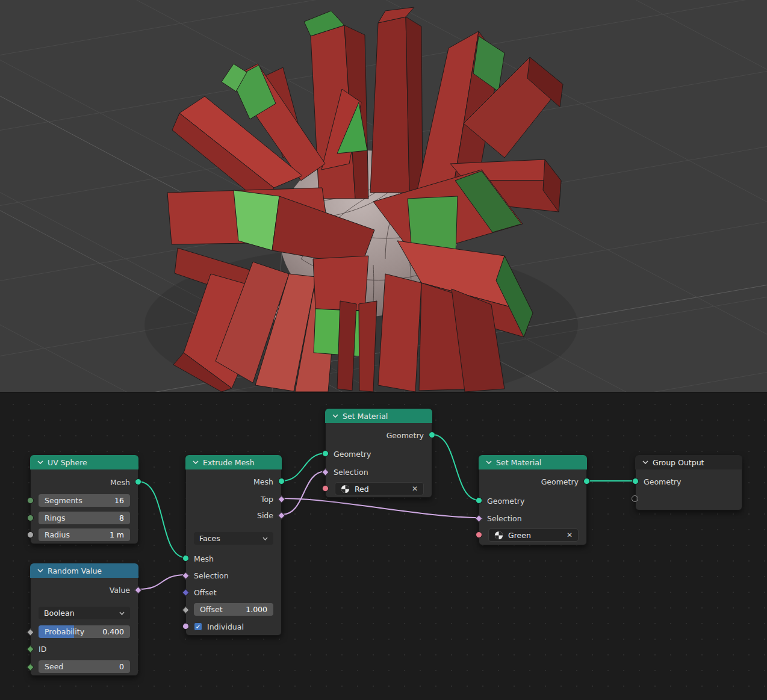  What do you see at coordinates (533, 500) in the screenshot?
I see `node-set-material-green: Set Material Geometry Geometry Selection…` at bounding box center [533, 500].